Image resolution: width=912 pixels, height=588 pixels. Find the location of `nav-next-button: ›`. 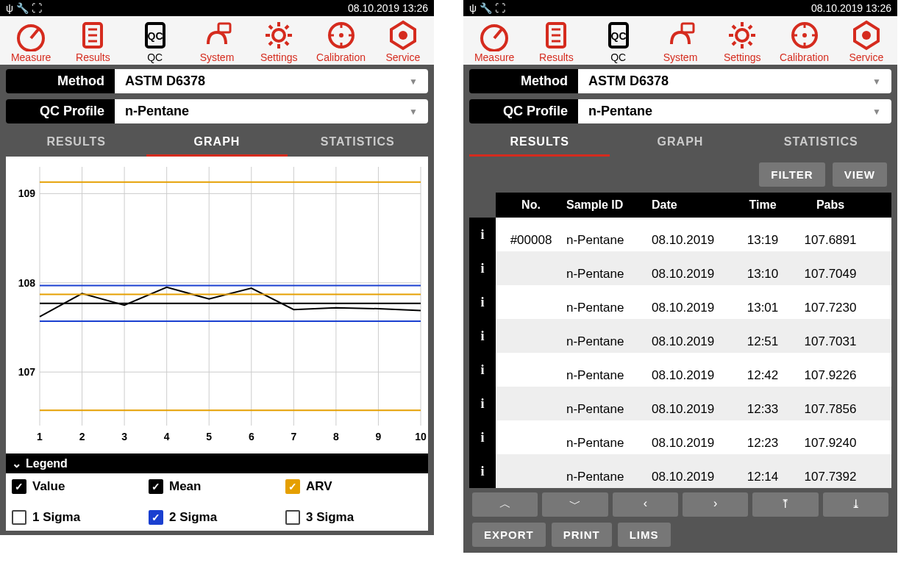

nav-next-button: › is located at coordinates (715, 504).